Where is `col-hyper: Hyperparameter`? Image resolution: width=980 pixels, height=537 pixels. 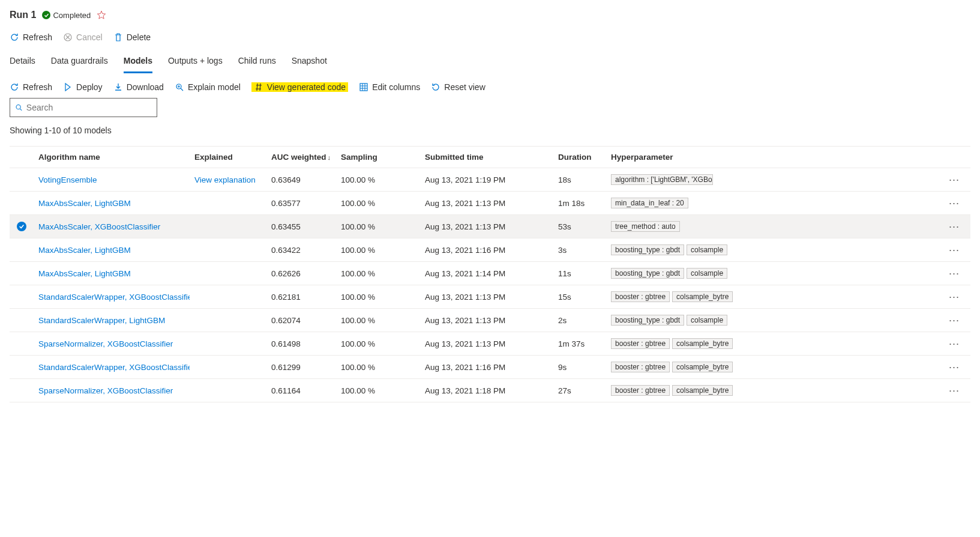
col-hyper: Hyperparameter is located at coordinates (775, 157).